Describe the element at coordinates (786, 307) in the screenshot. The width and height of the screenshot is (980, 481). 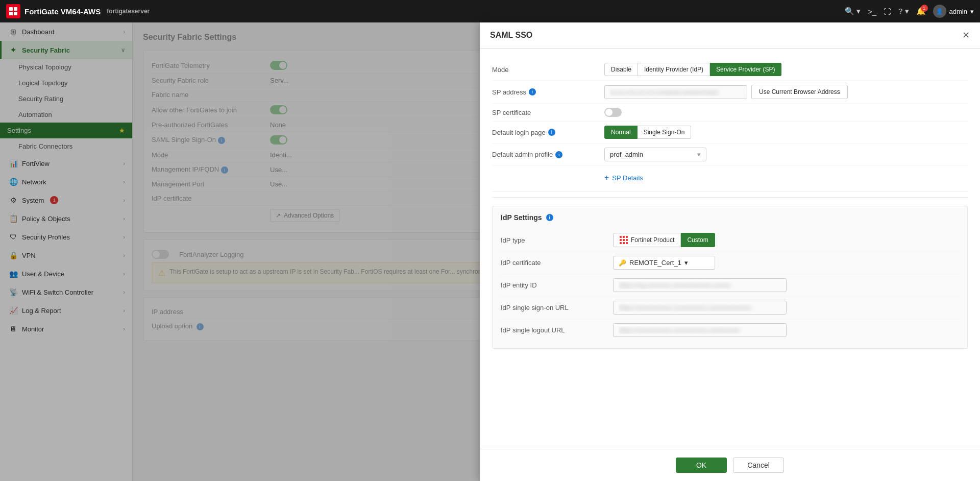
I see `idp-sso-url-control` at that location.